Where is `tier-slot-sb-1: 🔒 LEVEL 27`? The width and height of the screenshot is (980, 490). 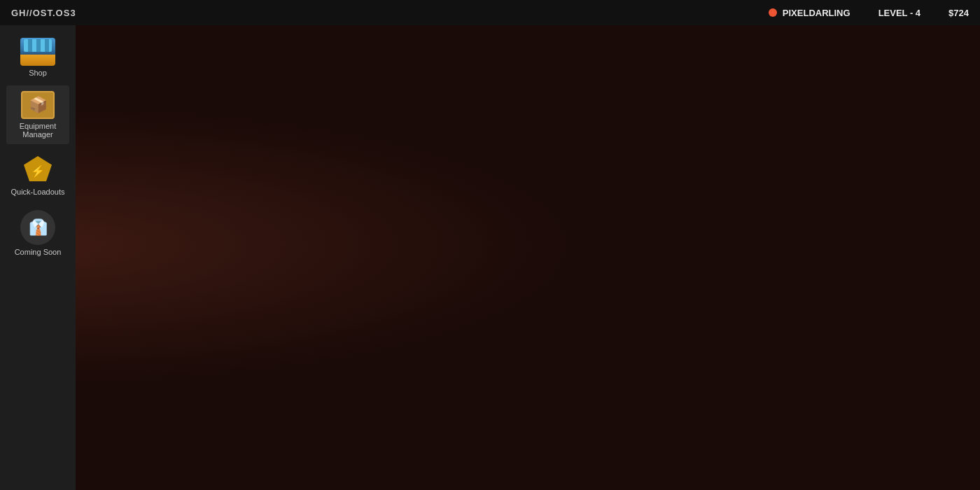 tier-slot-sb-1: 🔒 LEVEL 27 is located at coordinates (241, 245).